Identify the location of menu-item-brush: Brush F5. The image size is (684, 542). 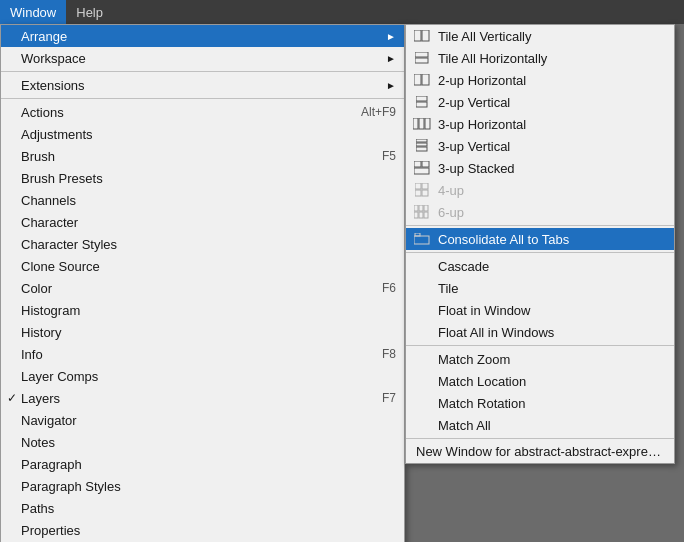
(202, 156).